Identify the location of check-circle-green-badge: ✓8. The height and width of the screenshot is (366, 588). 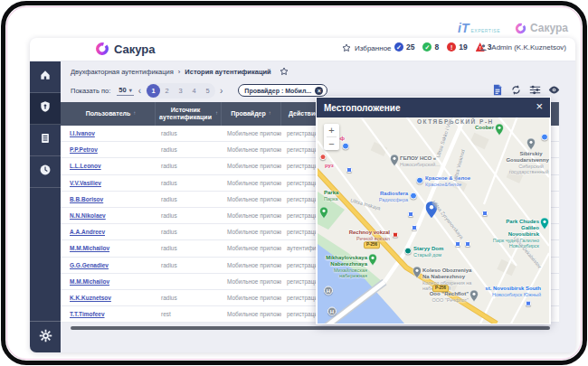
(431, 47).